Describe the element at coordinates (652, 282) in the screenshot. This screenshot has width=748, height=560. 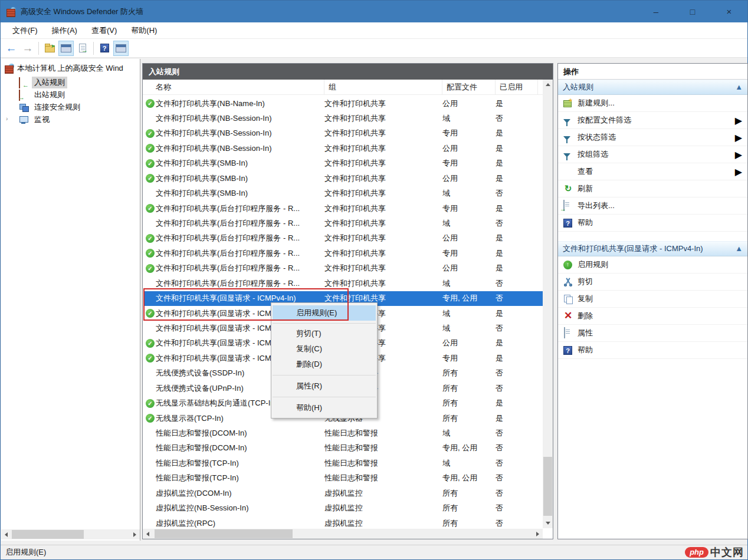
I see `action-item-剪切: 剪切` at that location.